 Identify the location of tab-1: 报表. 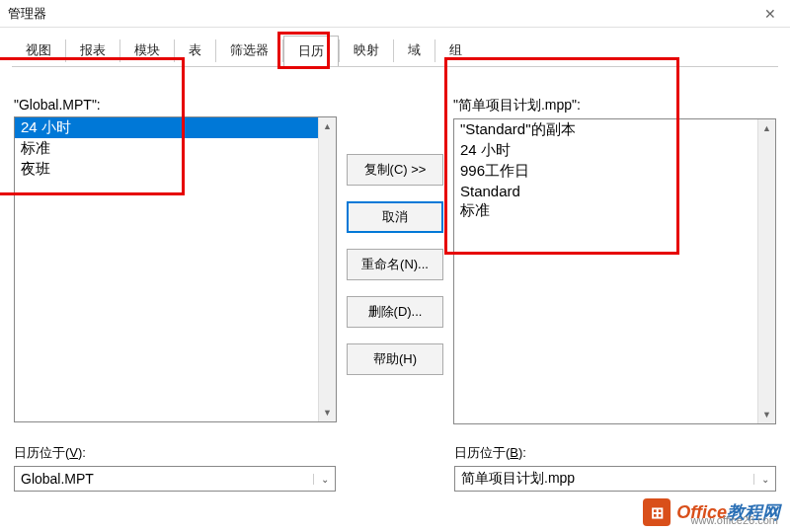
(93, 51).